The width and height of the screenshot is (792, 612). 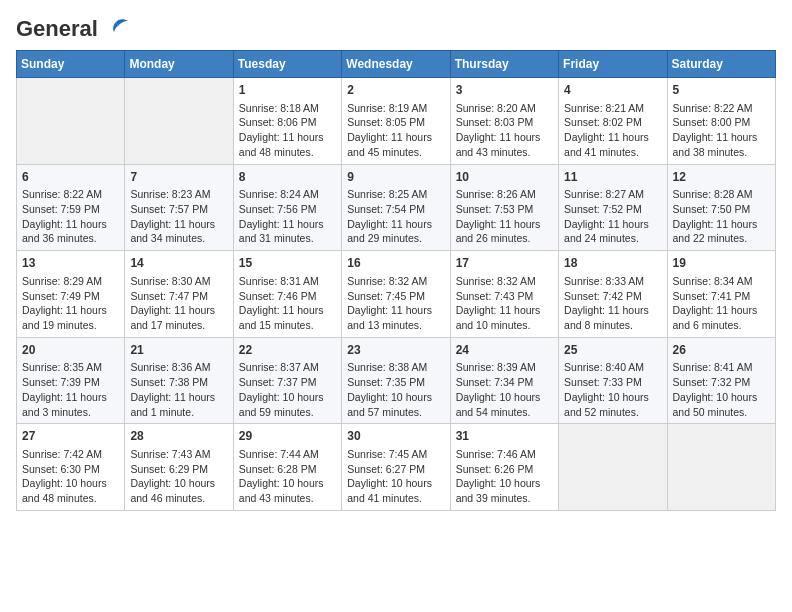 What do you see at coordinates (396, 350) in the screenshot?
I see `day-number: 23` at bounding box center [396, 350].